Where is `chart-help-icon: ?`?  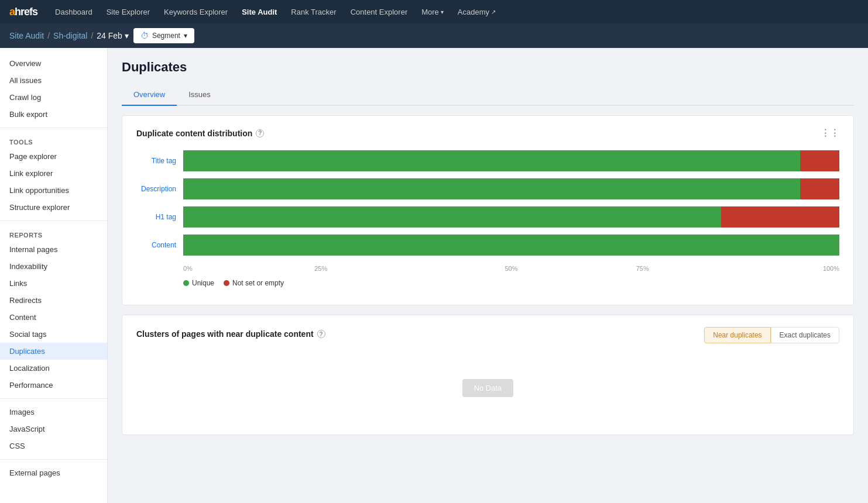
chart-help-icon: ? is located at coordinates (260, 133).